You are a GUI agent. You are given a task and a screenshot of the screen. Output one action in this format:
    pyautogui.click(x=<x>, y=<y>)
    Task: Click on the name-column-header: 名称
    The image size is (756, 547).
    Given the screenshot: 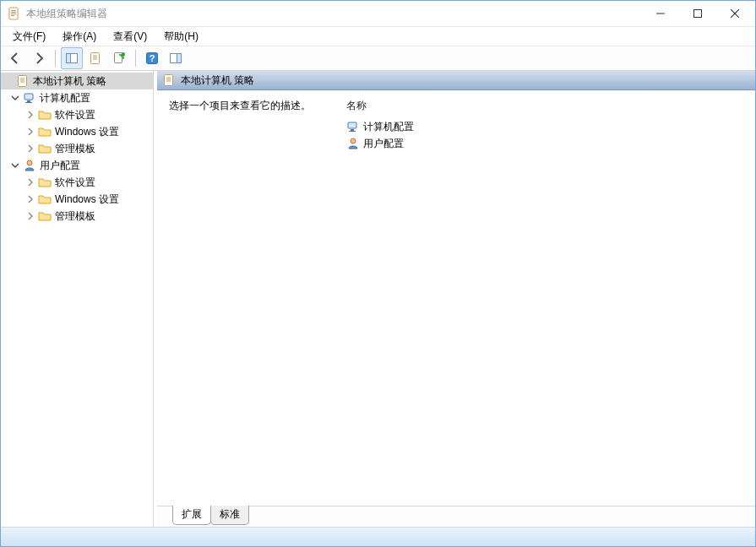 What is the action you would take?
    pyautogui.click(x=545, y=106)
    